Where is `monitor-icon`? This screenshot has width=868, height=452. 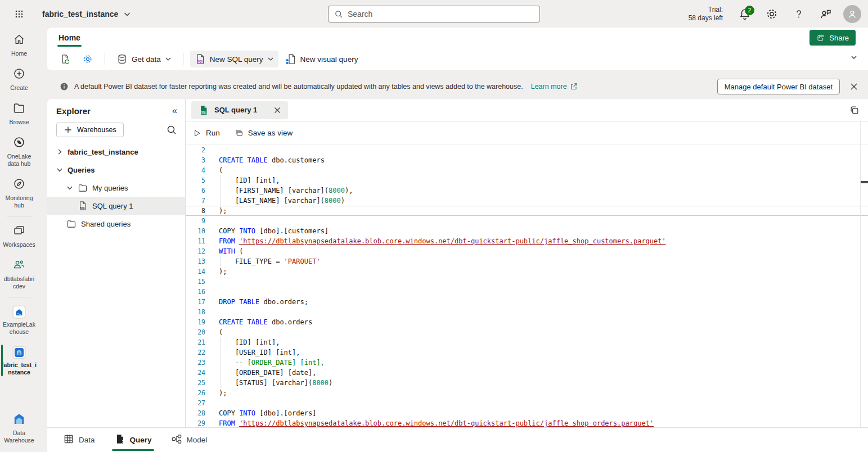 monitor-icon is located at coordinates (19, 185).